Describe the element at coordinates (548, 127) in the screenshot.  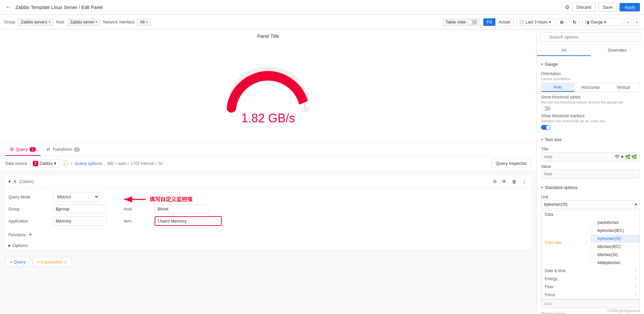
I see `threshold-markers-knob` at that location.